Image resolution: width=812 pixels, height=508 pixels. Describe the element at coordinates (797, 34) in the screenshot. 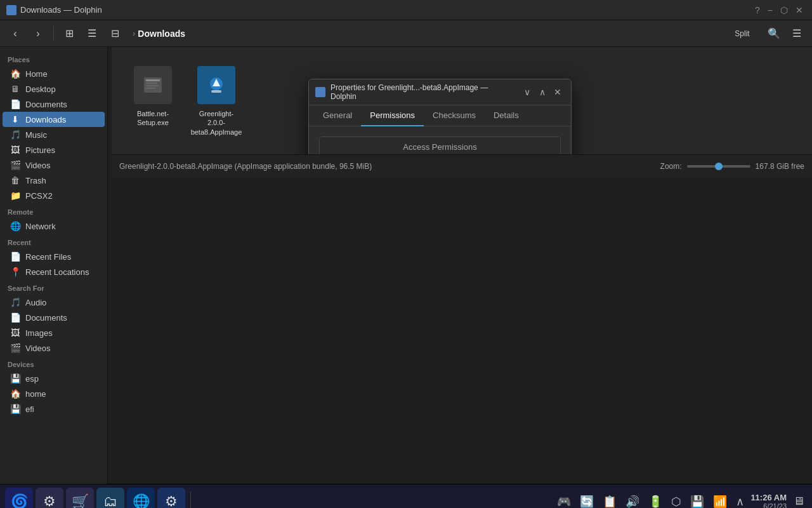

I see `menu-button: ☰` at that location.